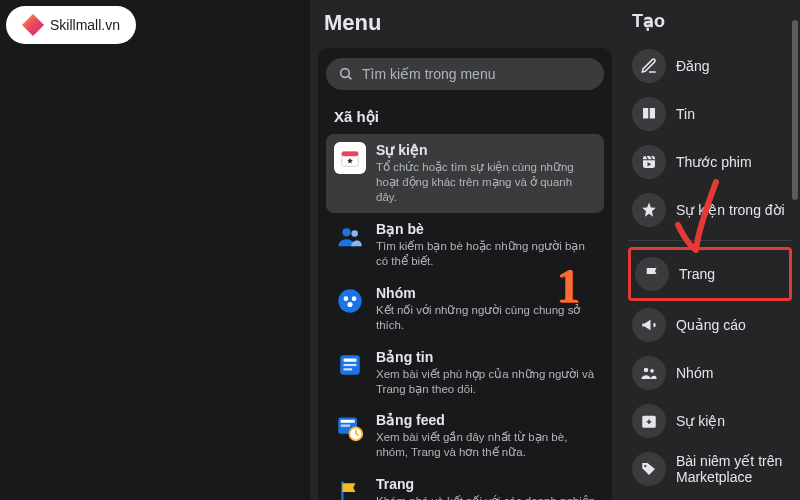  Describe the element at coordinates (350, 237) in the screenshot. I see `friends-icon` at that location.